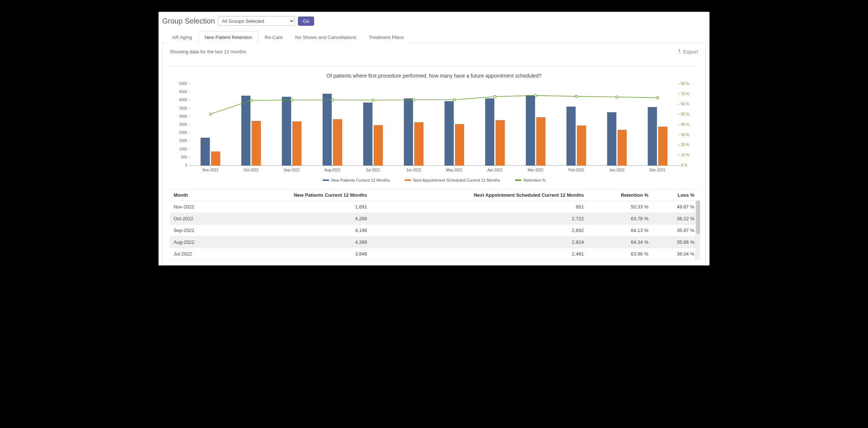 The image size is (868, 428). I want to click on svg-text: 4500, so click(183, 92).